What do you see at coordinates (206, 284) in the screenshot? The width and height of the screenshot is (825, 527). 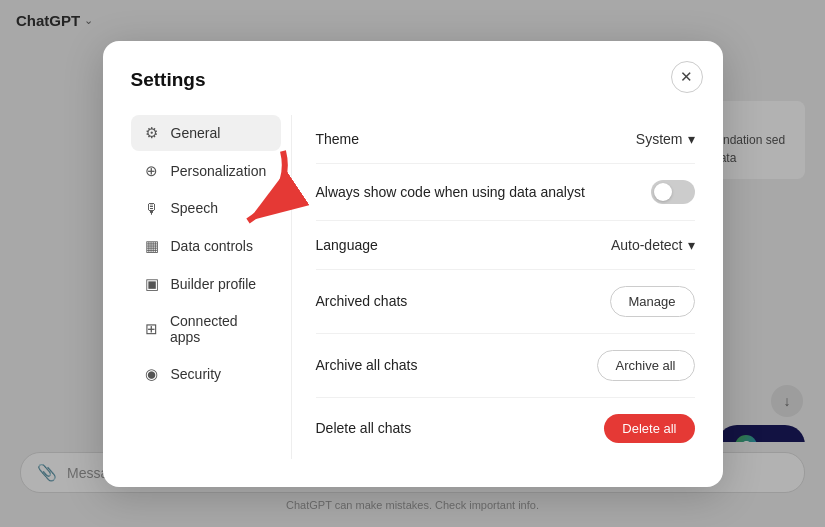 I see `sidebar-item-builder-profile: ▣ Builder profile` at bounding box center [206, 284].